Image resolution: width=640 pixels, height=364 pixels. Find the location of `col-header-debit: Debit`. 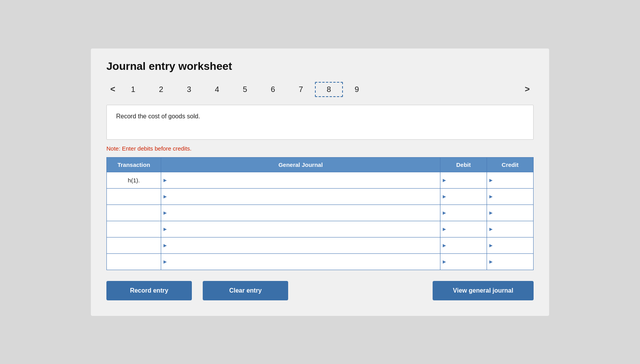

col-header-debit: Debit is located at coordinates (464, 165).